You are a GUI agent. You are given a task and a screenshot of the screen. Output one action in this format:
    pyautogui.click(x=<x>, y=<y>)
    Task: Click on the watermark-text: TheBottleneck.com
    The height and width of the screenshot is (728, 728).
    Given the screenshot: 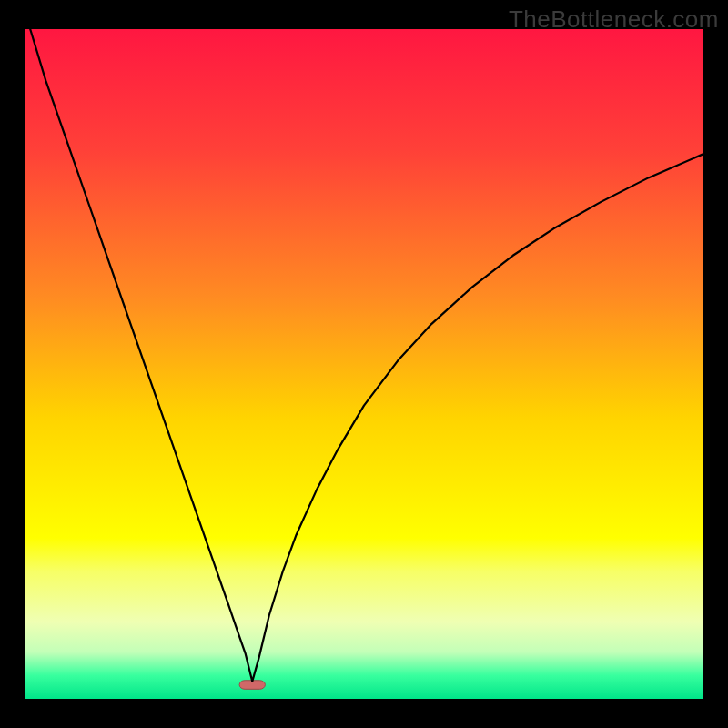 What is the action you would take?
    pyautogui.click(x=613, y=20)
    